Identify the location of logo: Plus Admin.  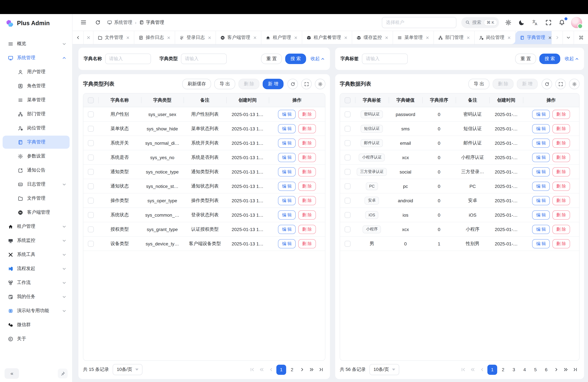
(36, 23).